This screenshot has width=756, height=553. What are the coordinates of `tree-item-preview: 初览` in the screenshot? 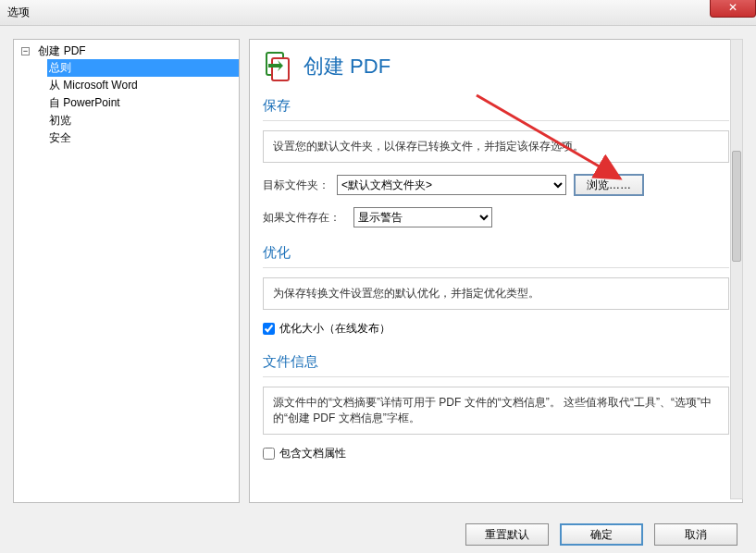 It's located at (143, 120).